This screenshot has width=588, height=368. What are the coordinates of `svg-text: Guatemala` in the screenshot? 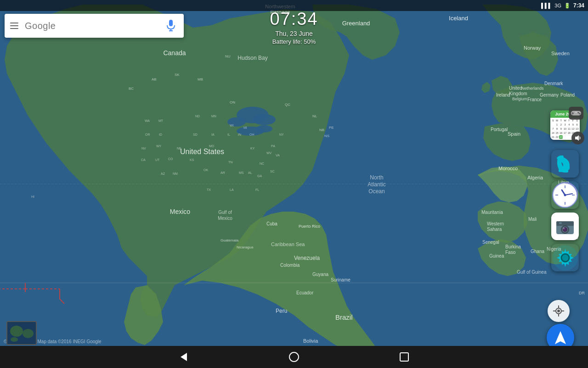 It's located at (230, 240).